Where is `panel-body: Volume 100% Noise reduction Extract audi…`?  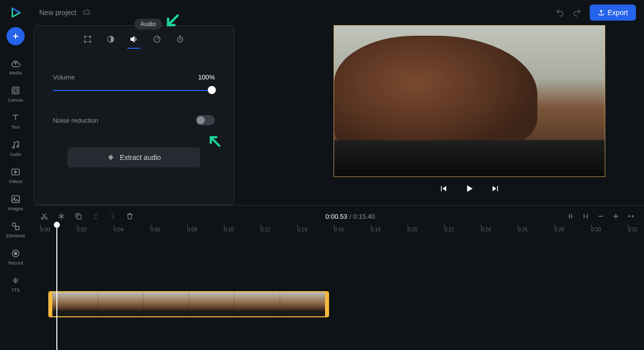 panel-body: Volume 100% Noise reduction Extract audi… is located at coordinates (134, 112).